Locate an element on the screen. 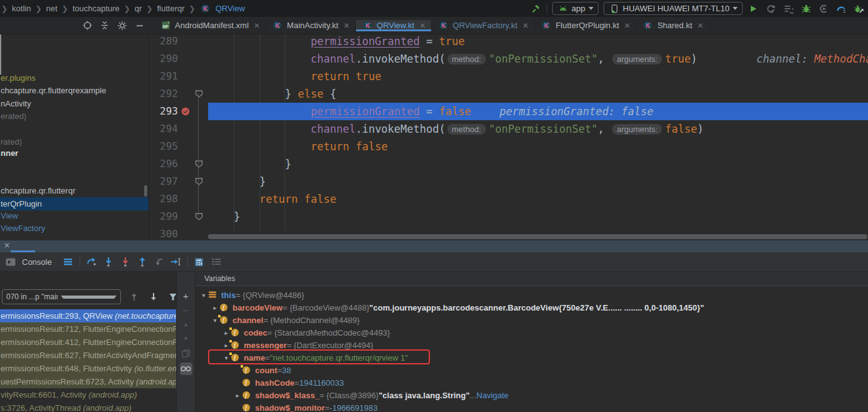  project-item: ViewFactory is located at coordinates (23, 229).